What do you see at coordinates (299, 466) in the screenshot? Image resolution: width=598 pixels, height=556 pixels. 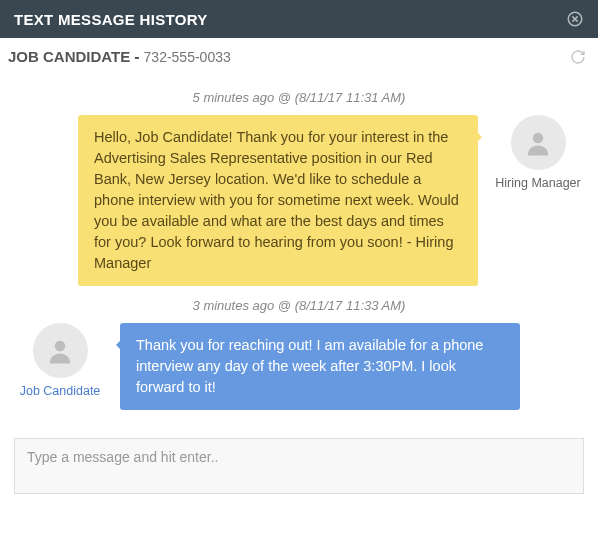 I see `message-input` at bounding box center [299, 466].